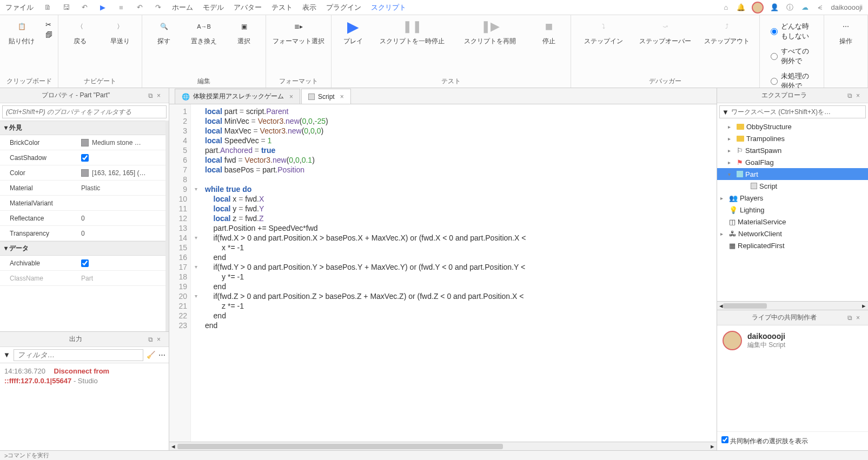  What do you see at coordinates (792, 31) in the screenshot?
I see `dbgerr-opt1: どんな時もしない` at bounding box center [792, 31].